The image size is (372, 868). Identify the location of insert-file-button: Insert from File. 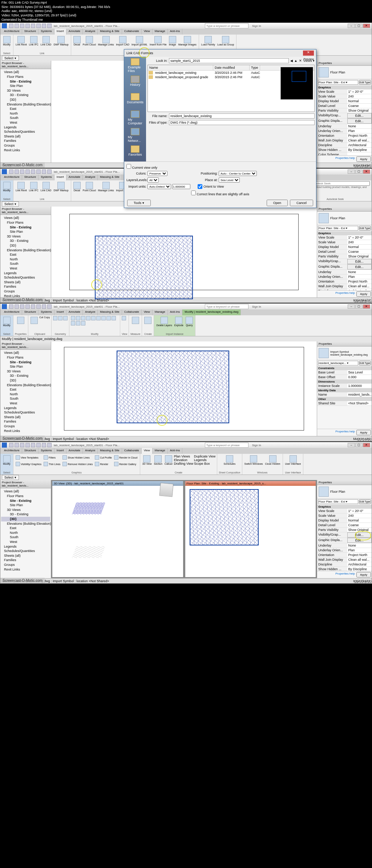
(158, 41).